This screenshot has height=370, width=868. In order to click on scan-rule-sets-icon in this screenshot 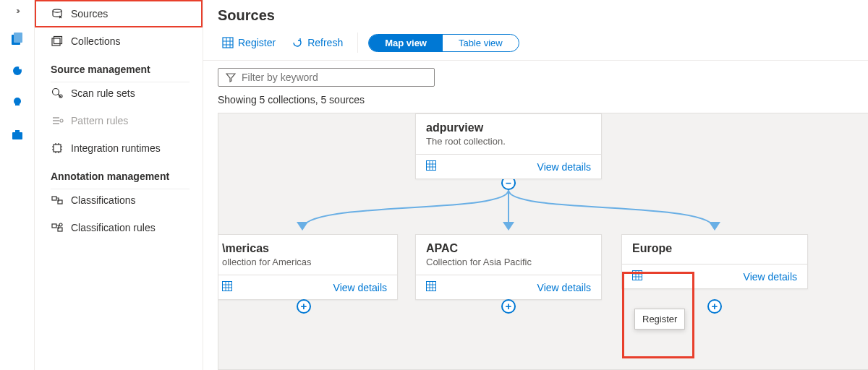, I will do `click(57, 93)`.